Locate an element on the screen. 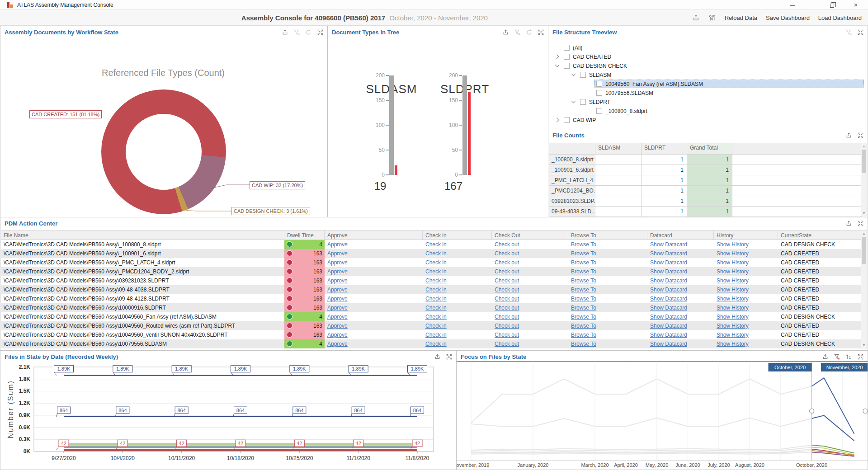 The image size is (868, 470). window-maximize-button is located at coordinates (832, 5).